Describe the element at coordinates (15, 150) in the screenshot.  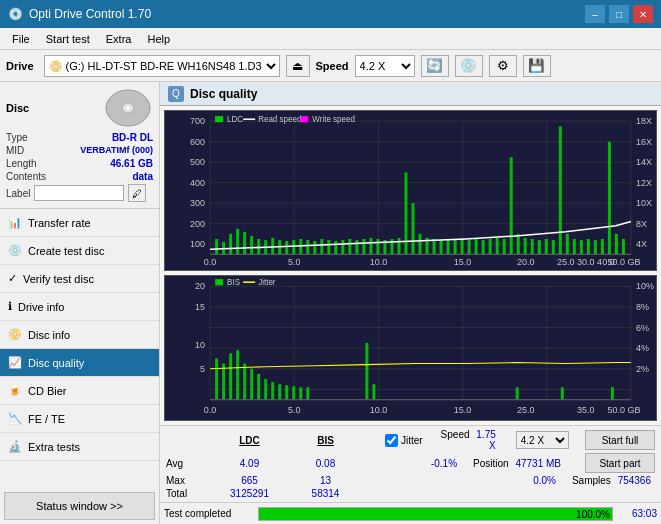
I see `mid-label: MID` at that location.